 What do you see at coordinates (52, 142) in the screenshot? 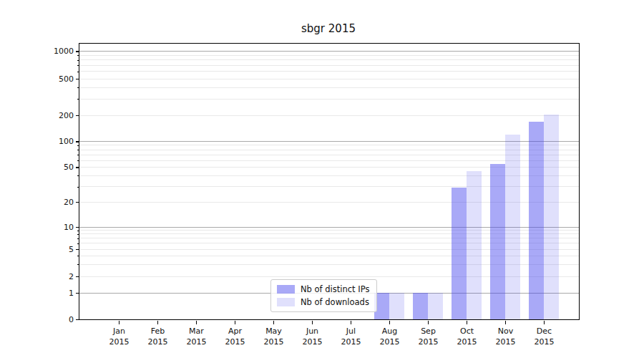
I see `y-tick-label-100: 100` at bounding box center [52, 142].